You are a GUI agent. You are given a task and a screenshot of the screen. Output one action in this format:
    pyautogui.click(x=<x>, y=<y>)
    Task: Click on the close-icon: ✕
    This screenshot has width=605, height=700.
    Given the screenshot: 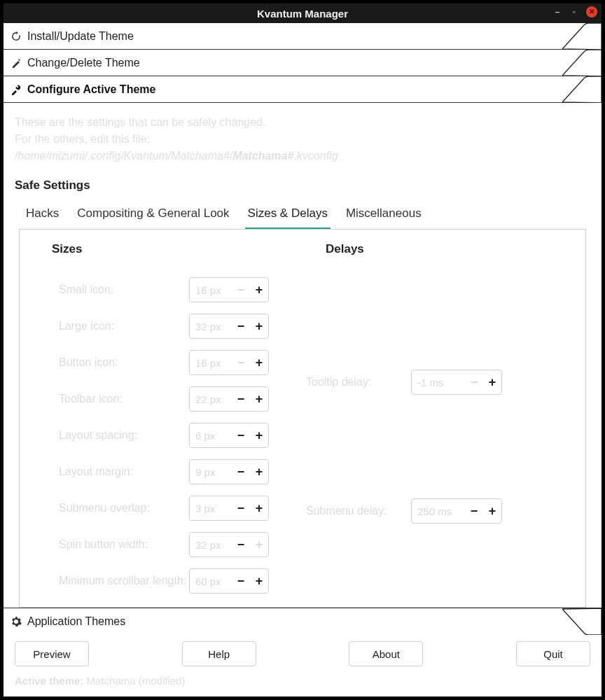 What is the action you would take?
    pyautogui.click(x=592, y=12)
    